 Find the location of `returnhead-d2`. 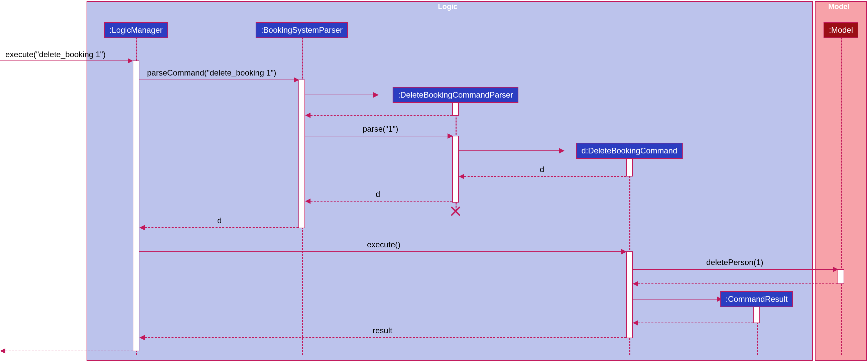

returnhead-d2 is located at coordinates (308, 201).